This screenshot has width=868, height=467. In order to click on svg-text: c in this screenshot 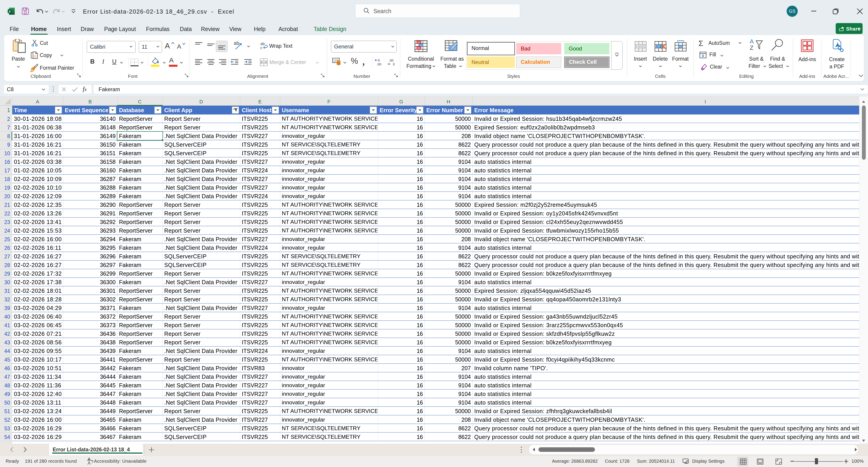, I will do `click(261, 48)`.